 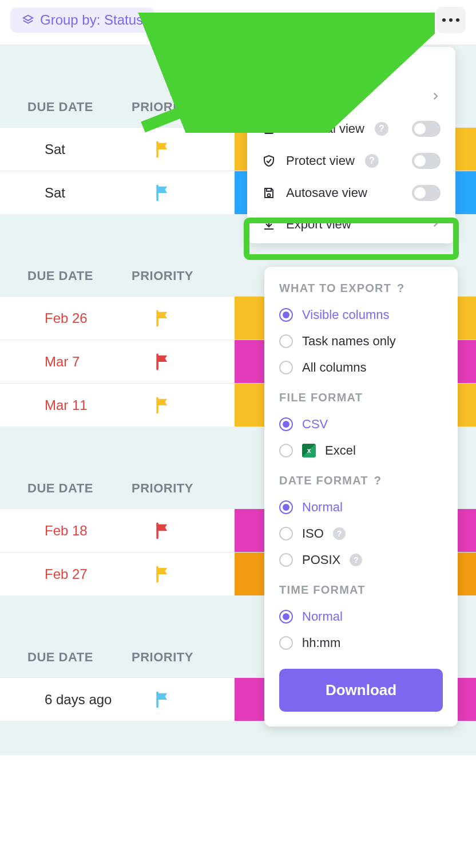 I want to click on file-format-csv-option: CSV, so click(x=361, y=424).